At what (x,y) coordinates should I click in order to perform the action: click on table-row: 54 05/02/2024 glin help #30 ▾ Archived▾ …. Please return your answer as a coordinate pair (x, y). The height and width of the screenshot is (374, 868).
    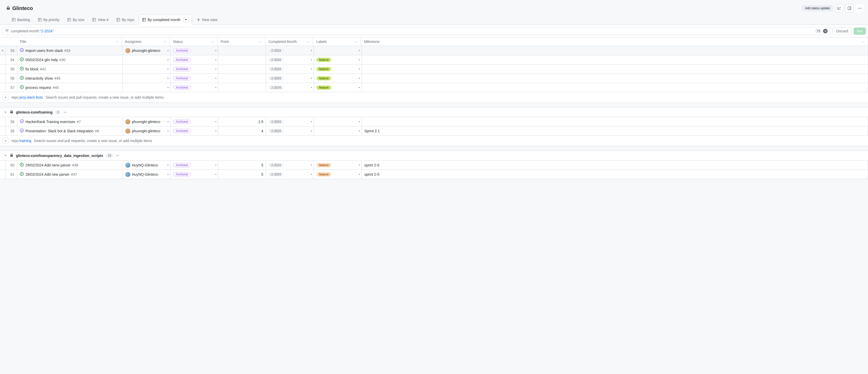
    Looking at the image, I should click on (434, 60).